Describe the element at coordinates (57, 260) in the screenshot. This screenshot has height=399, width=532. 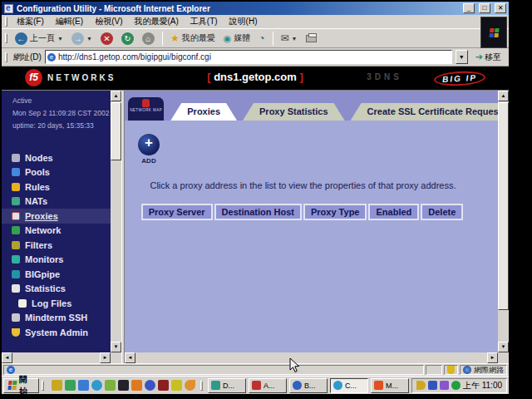
I see `sidebar-item-monitors: Monitors` at that location.